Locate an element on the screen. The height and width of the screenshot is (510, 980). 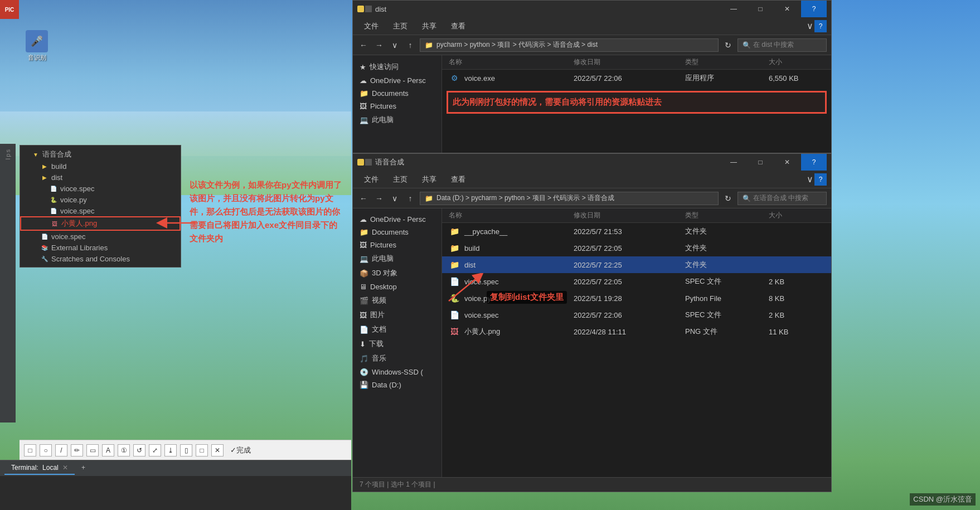
yuyin-ribbon-view: 查看 is located at coordinates (458, 179).